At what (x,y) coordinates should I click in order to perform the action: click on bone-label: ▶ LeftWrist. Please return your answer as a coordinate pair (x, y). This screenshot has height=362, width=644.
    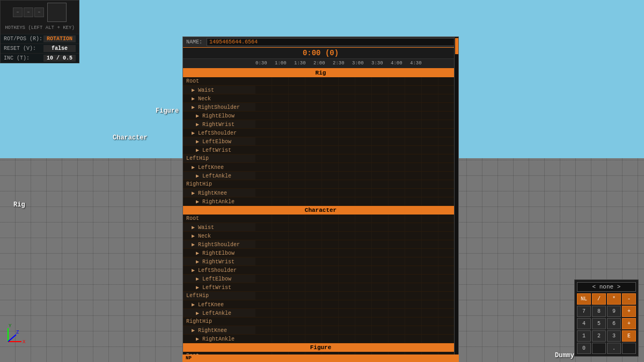
    Looking at the image, I should click on (219, 287).